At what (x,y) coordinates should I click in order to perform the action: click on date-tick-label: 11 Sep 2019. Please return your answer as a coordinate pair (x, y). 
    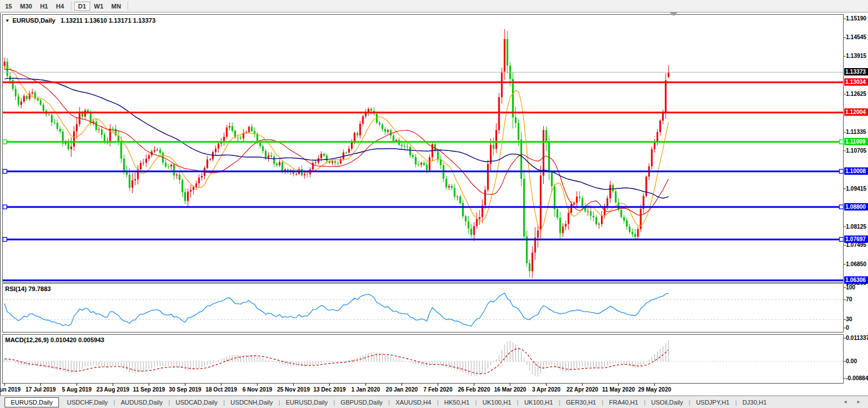
    Looking at the image, I should click on (149, 389).